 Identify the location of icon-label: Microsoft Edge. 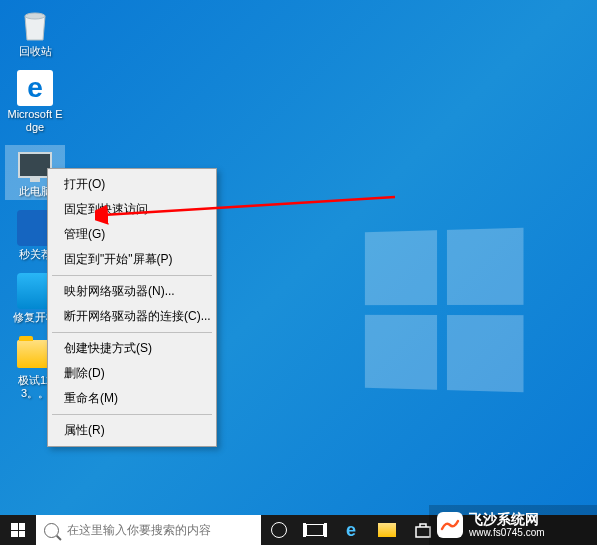
(35, 121).